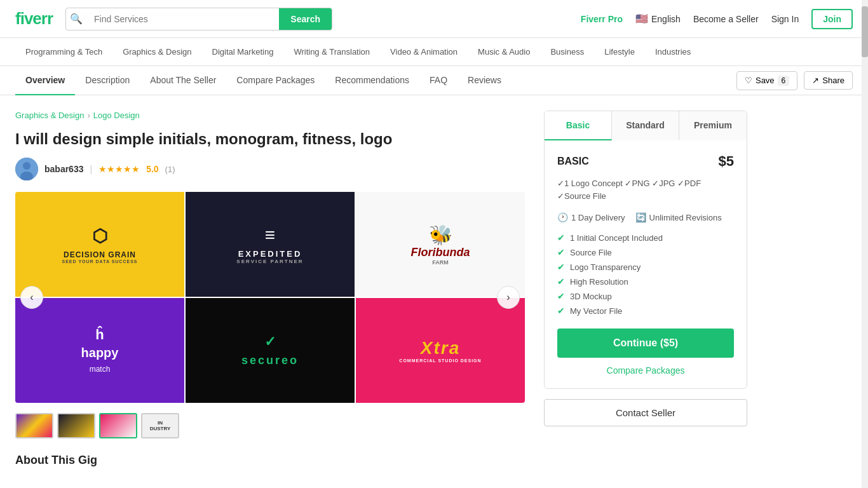 The width and height of the screenshot is (868, 488). Describe the element at coordinates (372, 81) in the screenshot. I see `tab-recommendations: Recommendations` at that location.